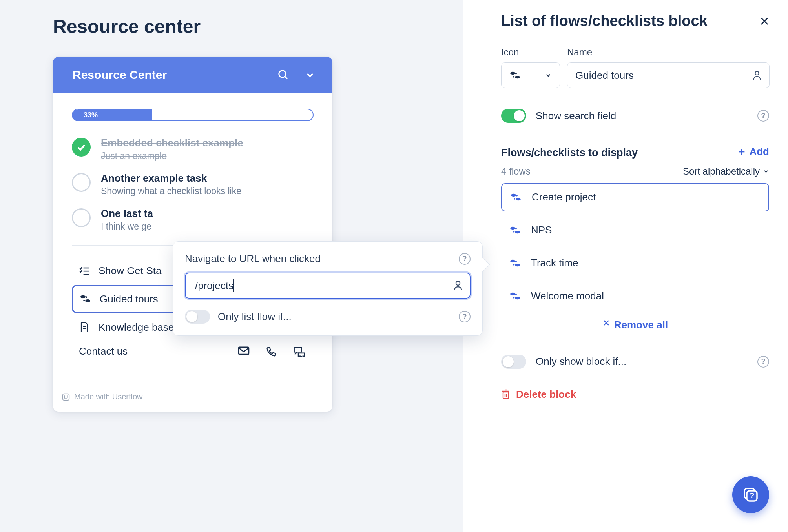 Image resolution: width=788 pixels, height=532 pixels. Describe the element at coordinates (84, 327) in the screenshot. I see `document-icon` at that location.